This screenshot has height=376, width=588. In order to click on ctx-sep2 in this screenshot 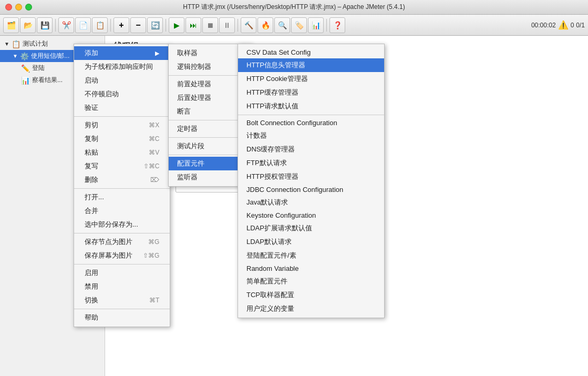, I will do `click(122, 188)`.